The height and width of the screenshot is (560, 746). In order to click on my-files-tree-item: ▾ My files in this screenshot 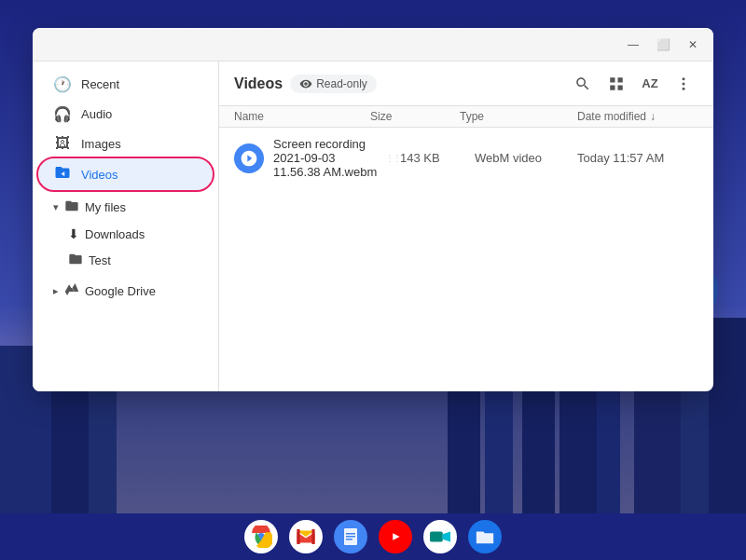, I will do `click(125, 207)`.